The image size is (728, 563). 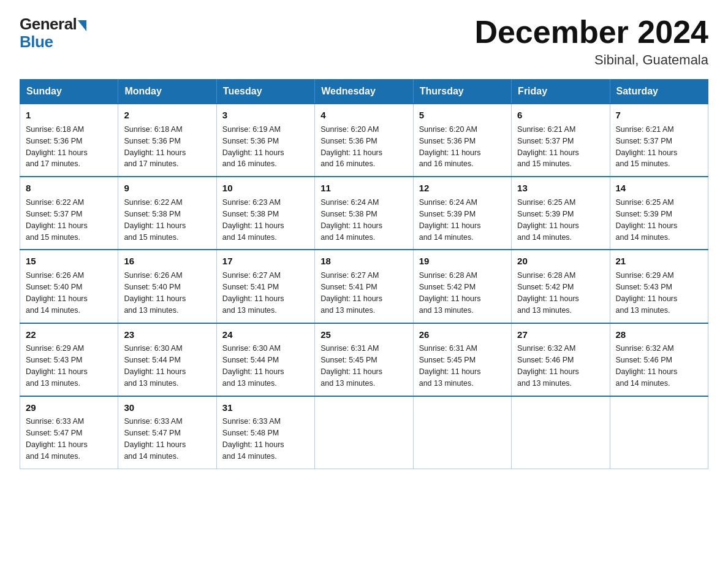 What do you see at coordinates (265, 359) in the screenshot?
I see `calendar-cell: 24Sunrise: 6:30 AMSunset: 5:44 PMDayligh…` at bounding box center [265, 359].